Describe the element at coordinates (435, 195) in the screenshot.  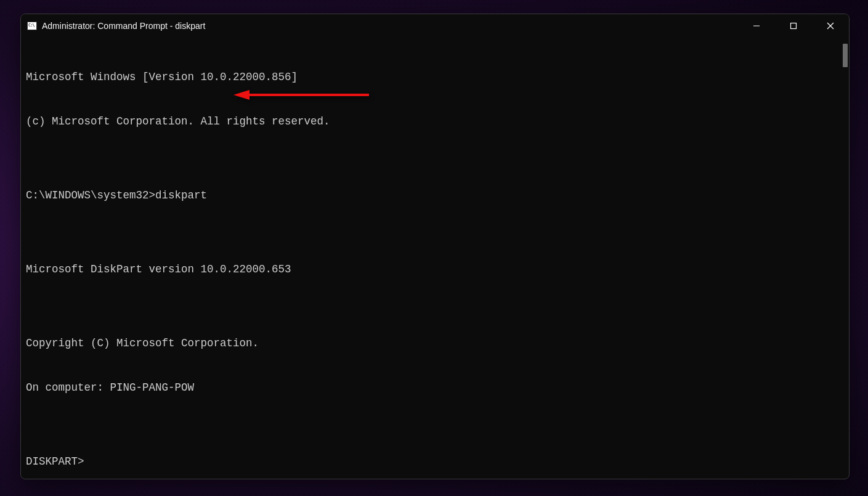
I see `terminal-line: C:\WINDOWS\system32>diskpart` at that location.